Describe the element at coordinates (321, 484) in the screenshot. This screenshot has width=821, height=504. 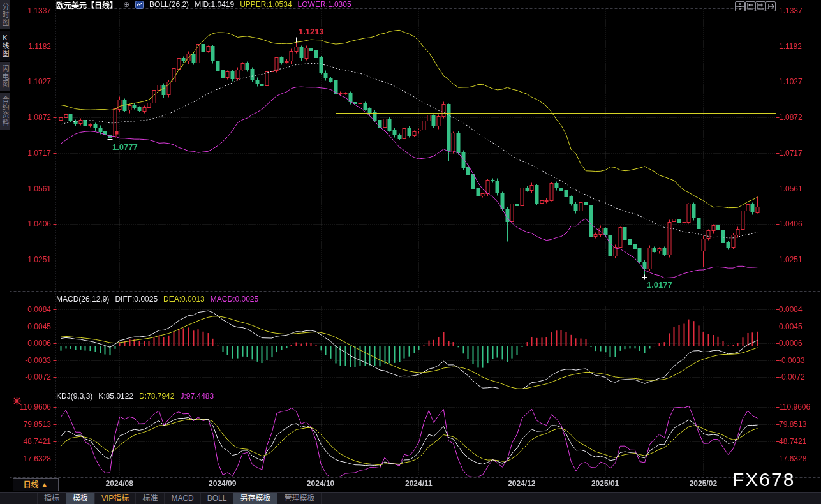
I see `x-axis-label: 2024/10` at that location.